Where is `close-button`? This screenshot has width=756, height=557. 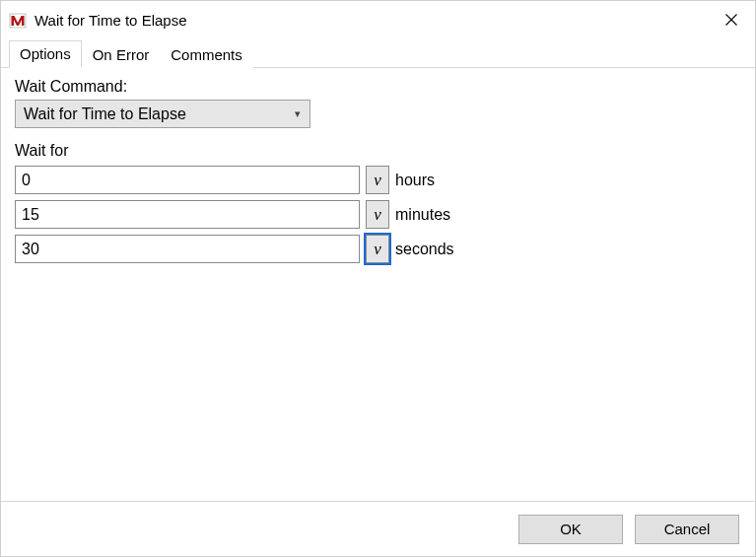
close-button is located at coordinates (731, 20).